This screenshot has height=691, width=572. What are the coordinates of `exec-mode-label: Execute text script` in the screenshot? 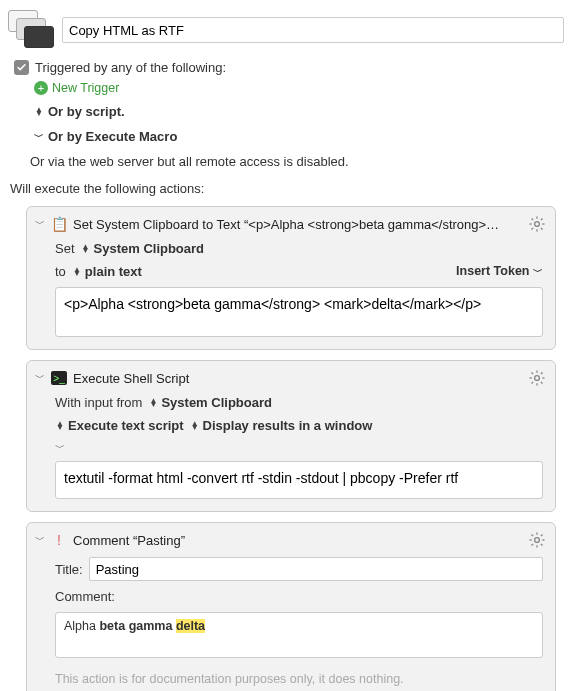 It's located at (126, 426).